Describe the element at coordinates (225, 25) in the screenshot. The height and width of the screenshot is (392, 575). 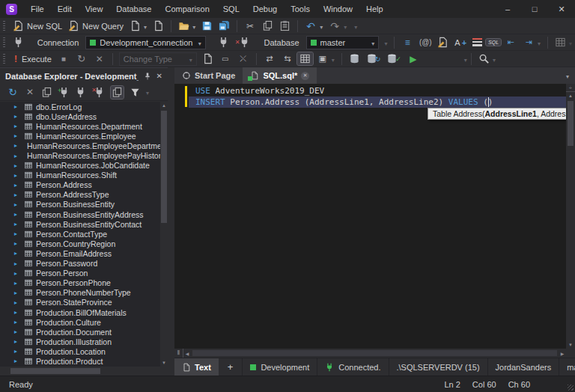
I see `save-all-button` at that location.